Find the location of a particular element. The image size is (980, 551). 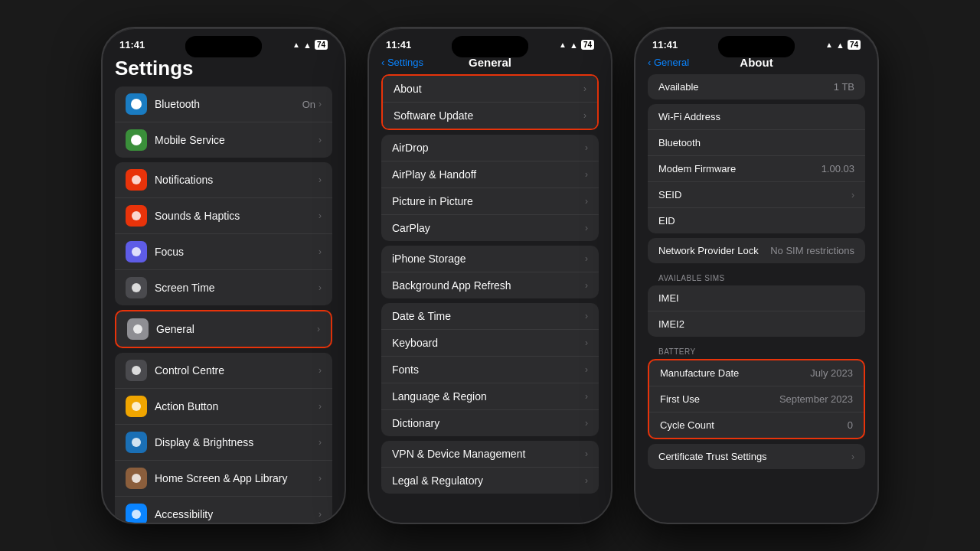

about-item-value: 0 is located at coordinates (850, 425).